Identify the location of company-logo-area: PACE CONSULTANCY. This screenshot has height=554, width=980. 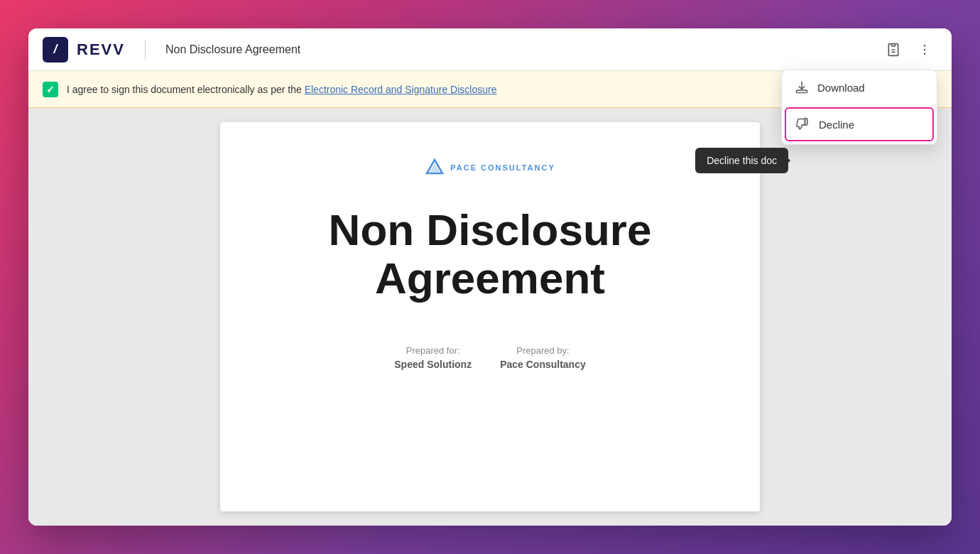
(490, 168).